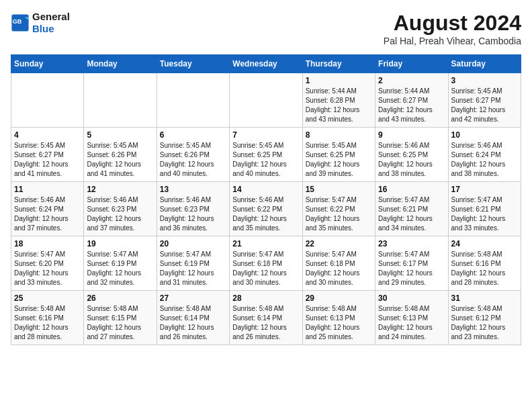 The width and height of the screenshot is (532, 411). Describe the element at coordinates (120, 298) in the screenshot. I see `day-number: 26` at that location.